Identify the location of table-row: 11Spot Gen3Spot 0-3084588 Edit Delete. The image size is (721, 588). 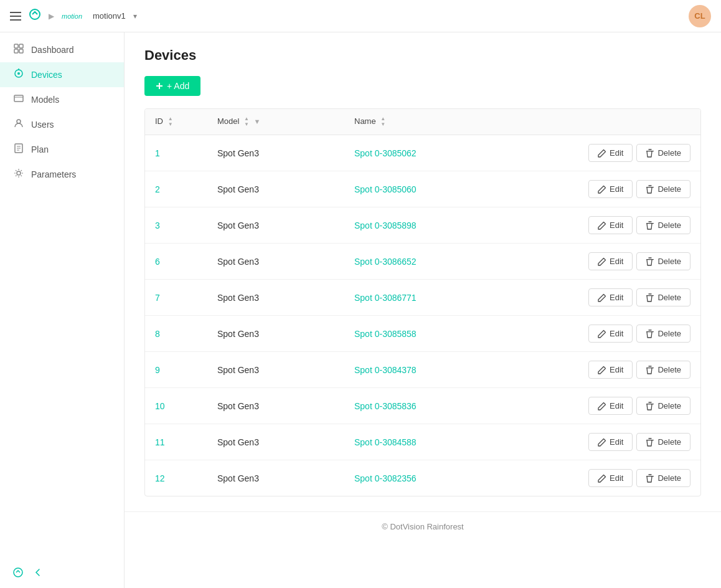
(423, 442).